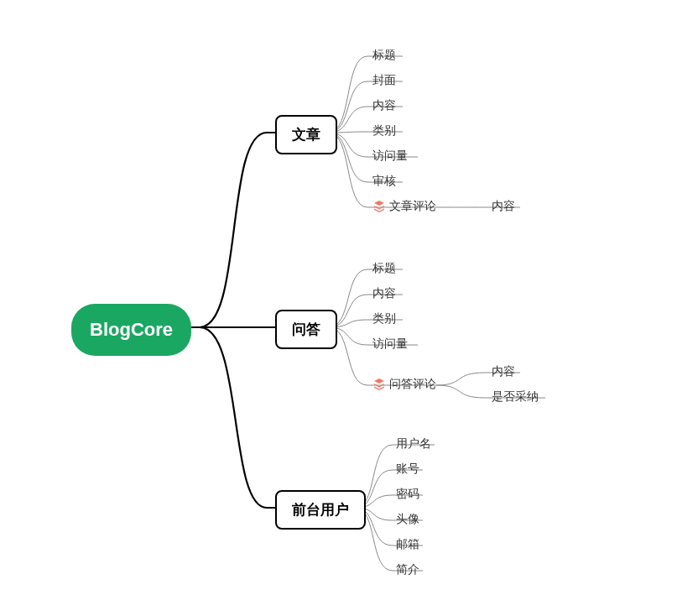 This screenshot has width=677, height=616. What do you see at coordinates (384, 106) in the screenshot?
I see `leaf-article-content: 内容` at bounding box center [384, 106].